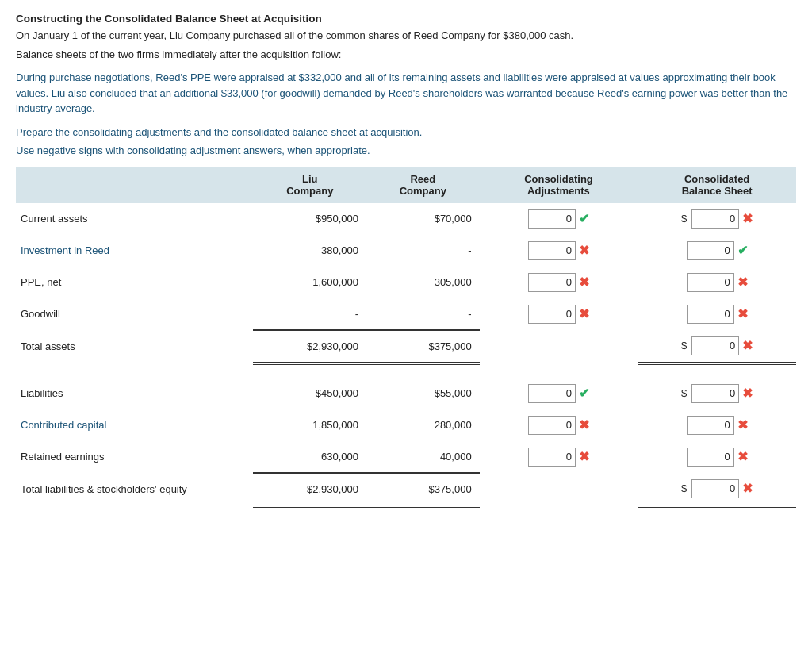 This screenshot has height=657, width=812. I want to click on header-label, so click(135, 185).